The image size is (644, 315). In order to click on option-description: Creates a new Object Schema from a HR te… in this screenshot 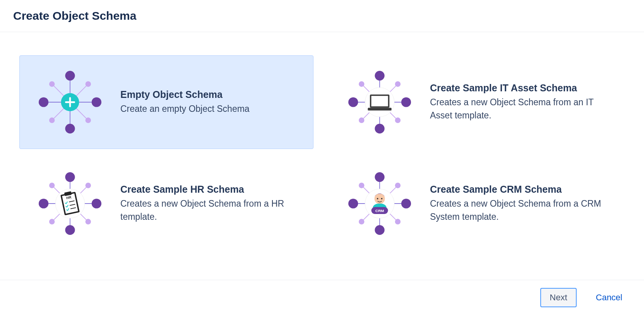, I will do `click(211, 211)`.